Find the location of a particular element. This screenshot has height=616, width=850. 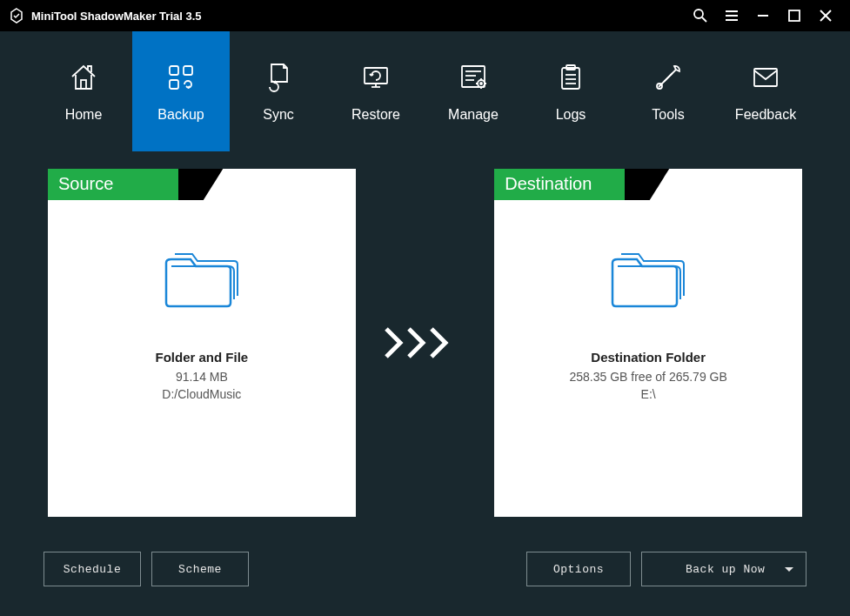

nav-feedback: Feedback is located at coordinates (766, 91).